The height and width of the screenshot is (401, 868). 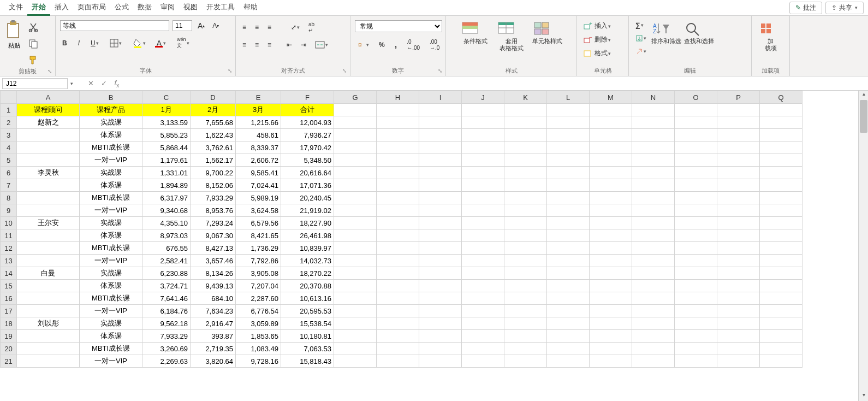 What do you see at coordinates (311, 27) in the screenshot?
I see `wrap-text-button: ab↵` at bounding box center [311, 27].